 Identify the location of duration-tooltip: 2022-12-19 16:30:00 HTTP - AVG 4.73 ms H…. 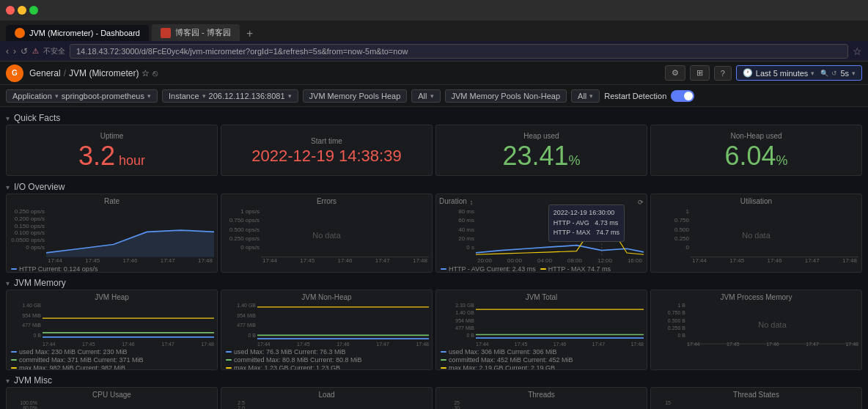
(586, 223).